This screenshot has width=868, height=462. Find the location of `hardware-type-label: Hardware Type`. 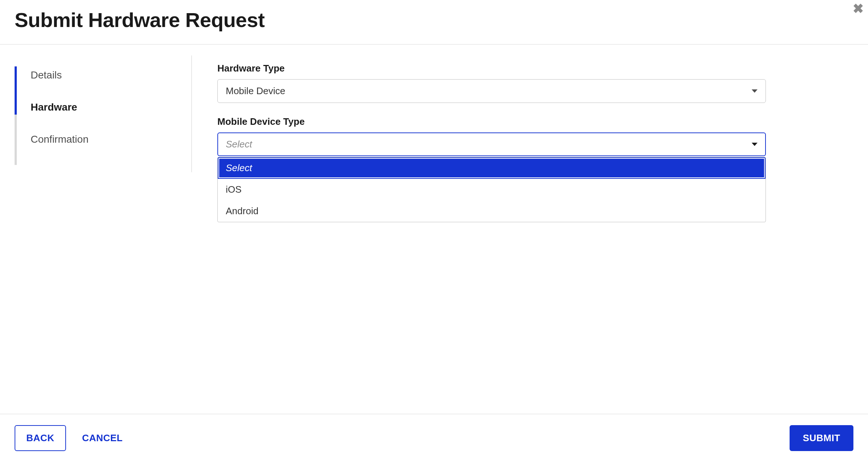

hardware-type-label: Hardware Type is located at coordinates (492, 69).